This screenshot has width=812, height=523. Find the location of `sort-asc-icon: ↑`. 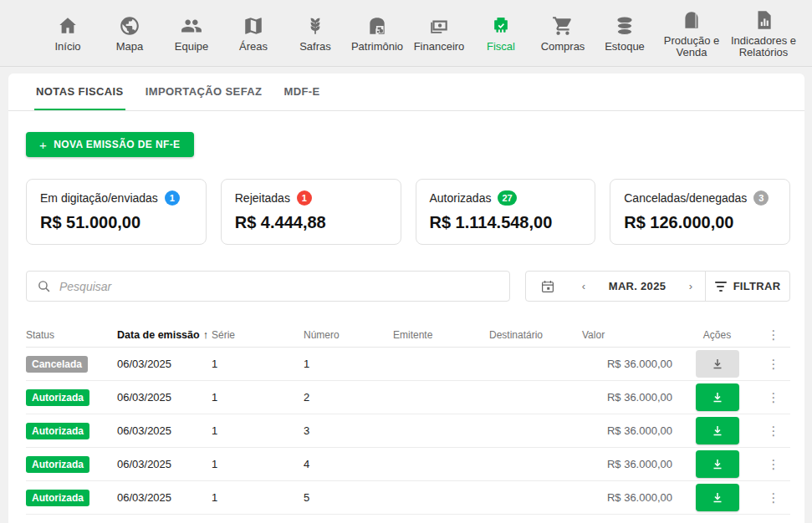

sort-asc-icon: ↑ is located at coordinates (206, 334).